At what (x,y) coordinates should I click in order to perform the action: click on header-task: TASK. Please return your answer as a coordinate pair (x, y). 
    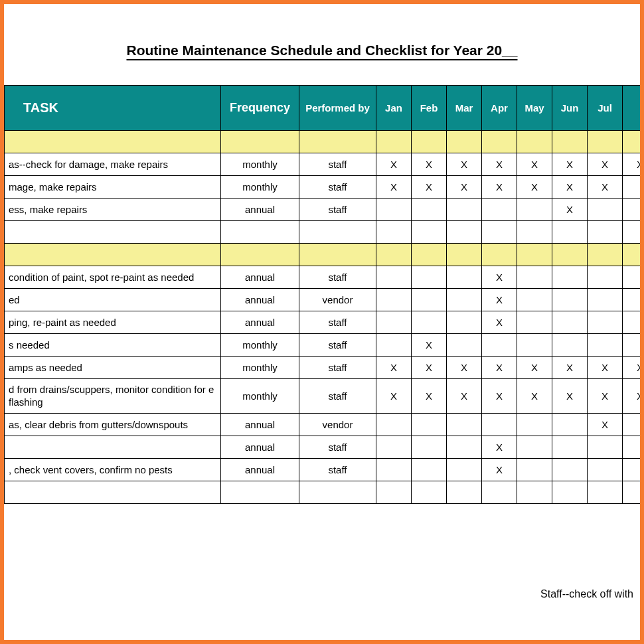
    Looking at the image, I should click on (113, 108).